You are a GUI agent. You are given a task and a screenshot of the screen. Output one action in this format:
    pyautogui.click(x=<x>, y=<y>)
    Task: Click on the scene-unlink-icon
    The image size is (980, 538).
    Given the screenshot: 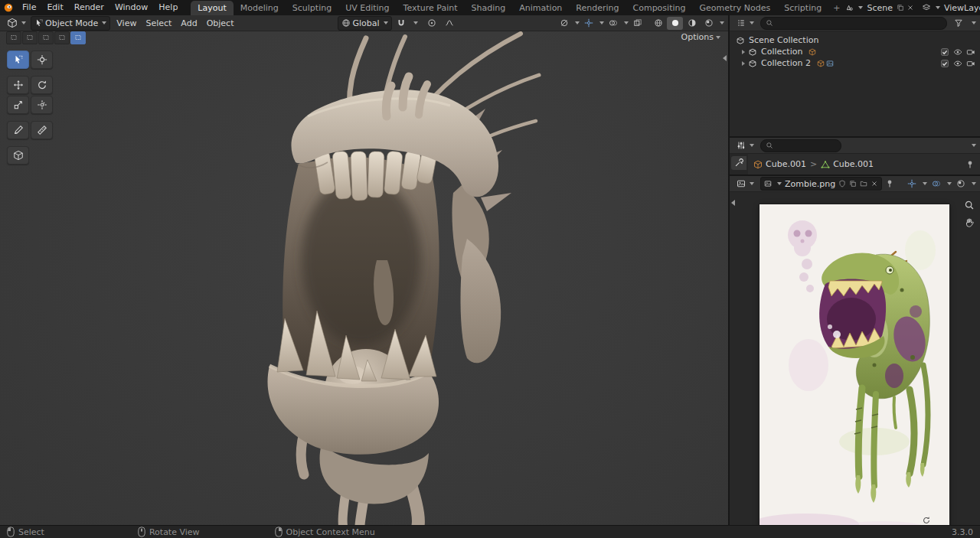 What is the action you would take?
    pyautogui.click(x=910, y=8)
    